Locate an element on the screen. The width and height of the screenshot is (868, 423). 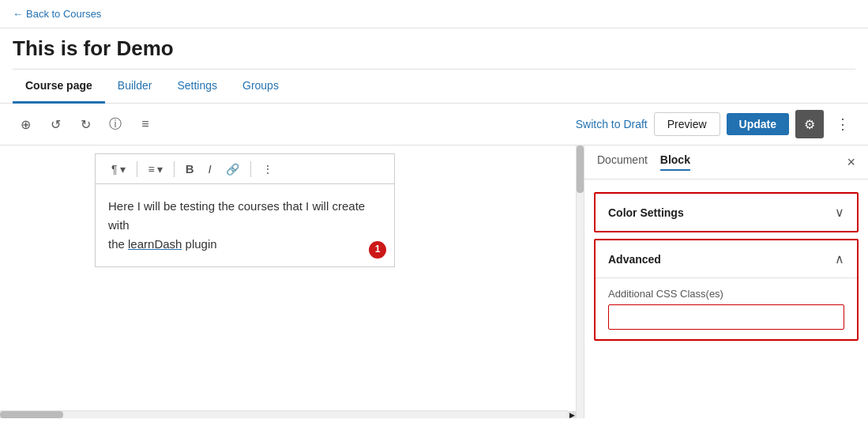
align-chevron-icon: ▾ is located at coordinates (160, 169).